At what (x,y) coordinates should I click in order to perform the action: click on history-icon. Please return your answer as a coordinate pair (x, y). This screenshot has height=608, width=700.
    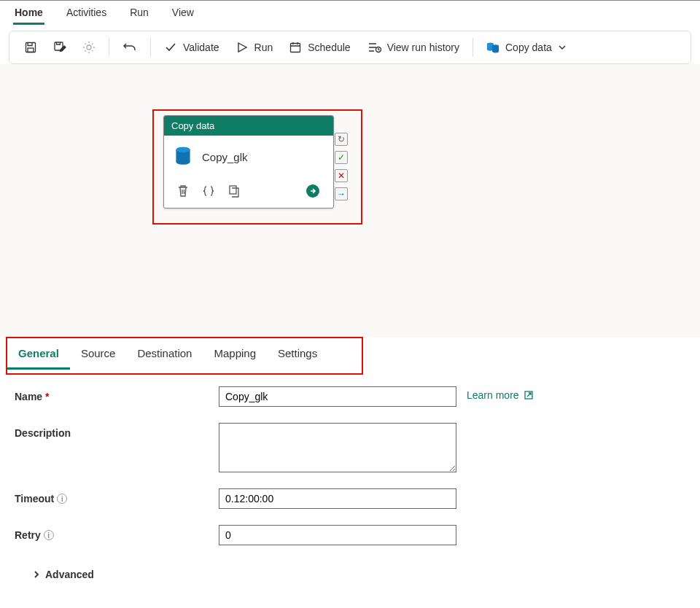
    Looking at the image, I should click on (374, 47).